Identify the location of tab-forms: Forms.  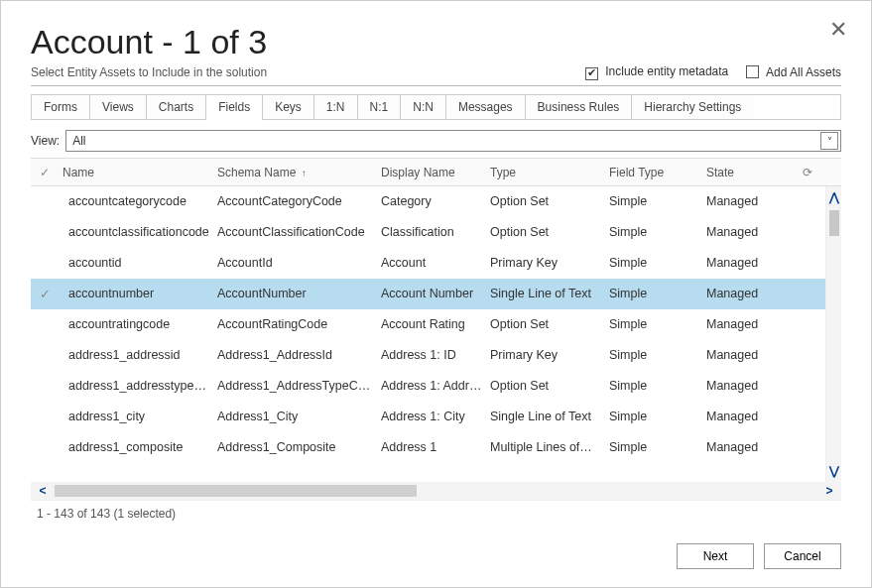
(60, 107).